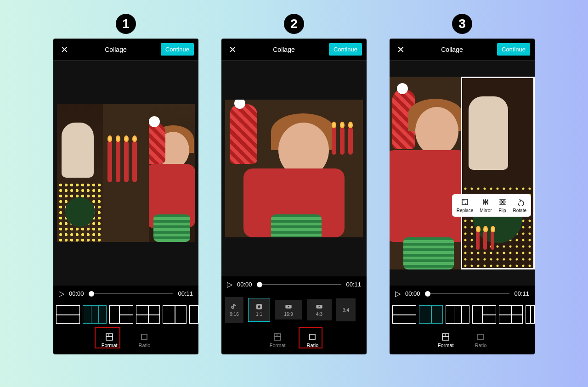  What do you see at coordinates (126, 24) in the screenshot?
I see `step-badge: 1` at bounding box center [126, 24].